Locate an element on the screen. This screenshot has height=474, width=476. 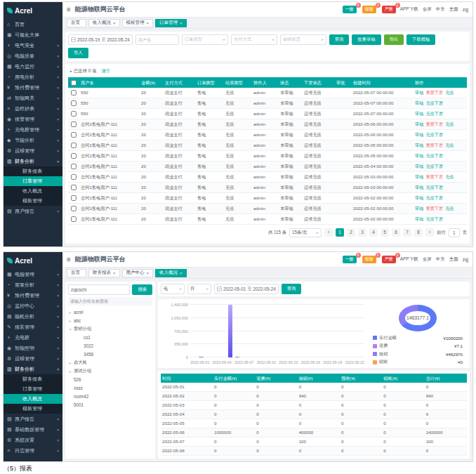
energy-type-select: 电 is located at coordinates (173, 289).